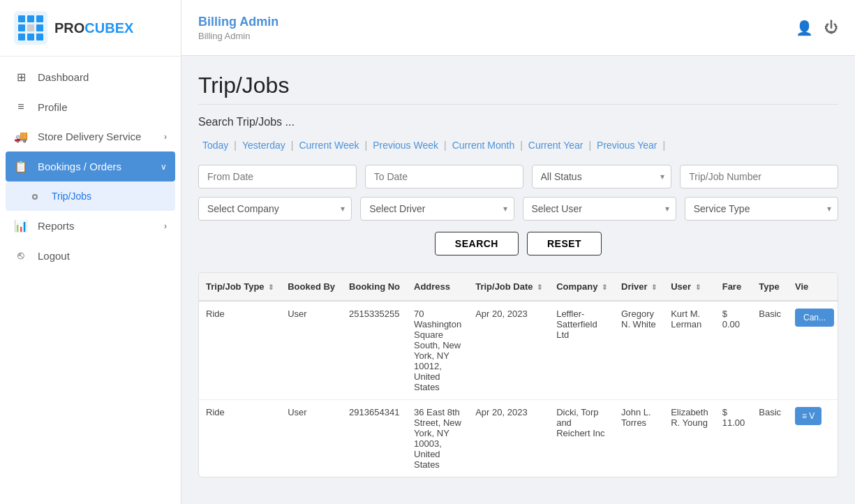 The image size is (855, 504). I want to click on from-date-input, so click(278, 177).